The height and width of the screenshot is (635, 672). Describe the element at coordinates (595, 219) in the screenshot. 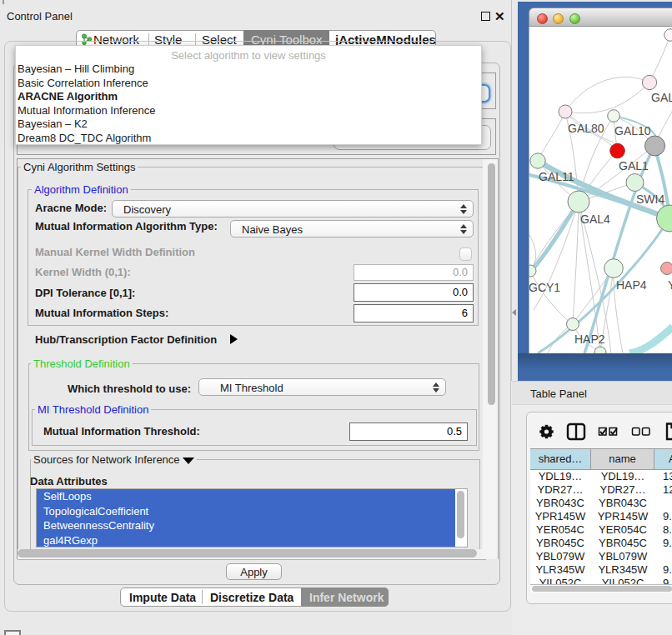

I see `svg-text: GAL4` at that location.